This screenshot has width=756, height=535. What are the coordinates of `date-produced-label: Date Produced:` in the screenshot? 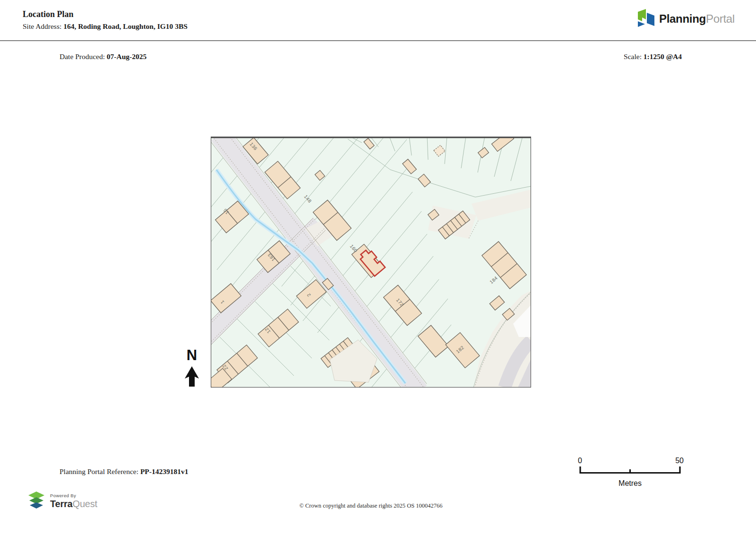 It's located at (82, 57).